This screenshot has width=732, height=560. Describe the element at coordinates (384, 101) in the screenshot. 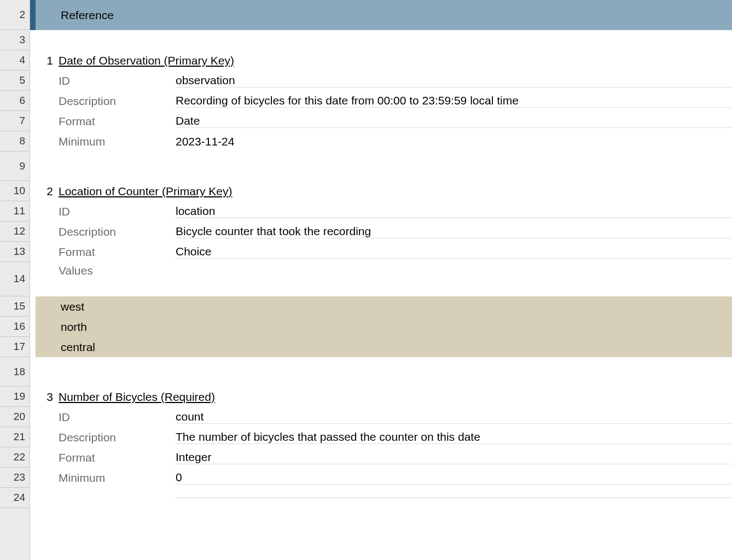

I see `field-attr-row: Description Recording of bicycles for th…` at that location.